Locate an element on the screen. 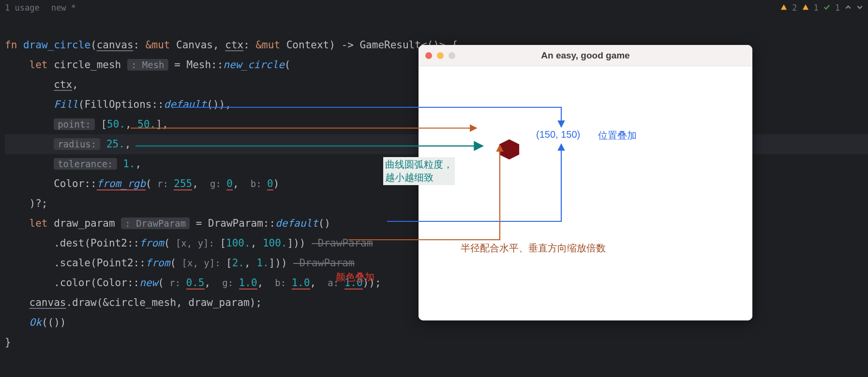  traffic-lights is located at coordinates (440, 56).